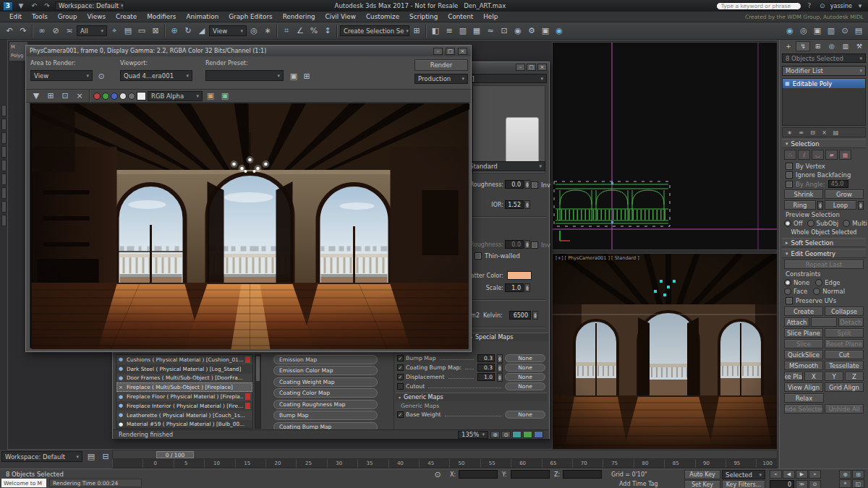  Describe the element at coordinates (56, 31) in the screenshot. I see `unlink-icon: ⊘` at that location.